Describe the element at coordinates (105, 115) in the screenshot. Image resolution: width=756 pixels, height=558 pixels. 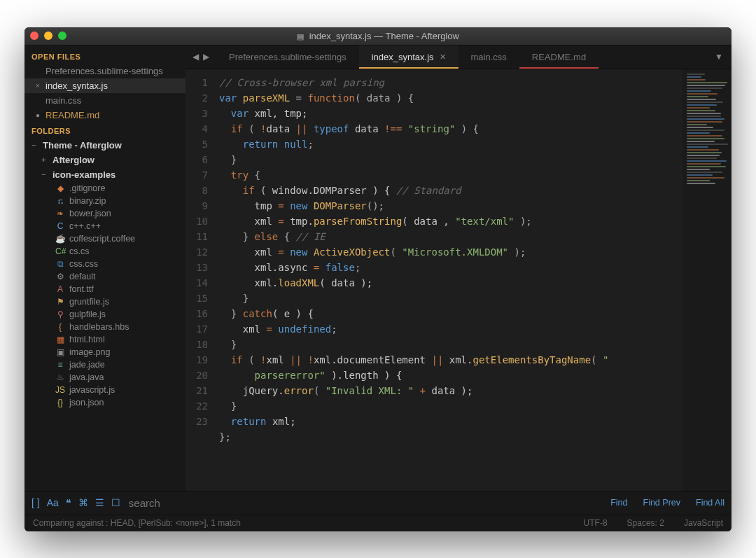
I see `open-file-item: ●README.md` at that location.